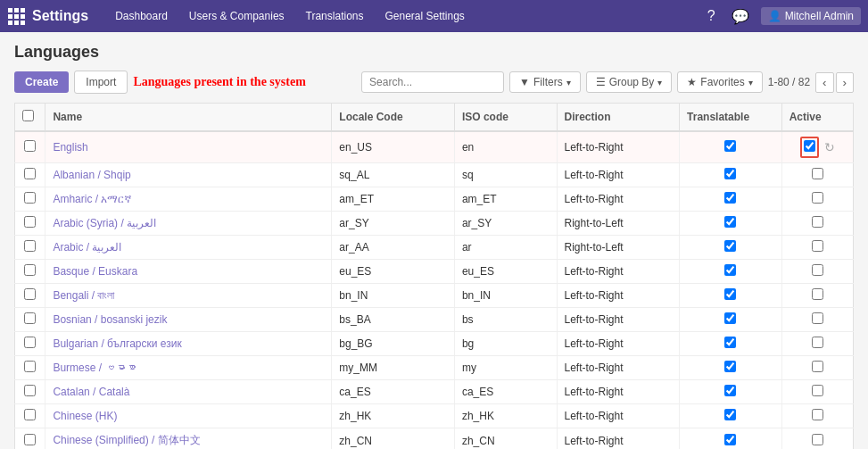 This screenshot has height=449, width=868. Describe the element at coordinates (30, 118) in the screenshot. I see `header-checkbox-cell` at that location.